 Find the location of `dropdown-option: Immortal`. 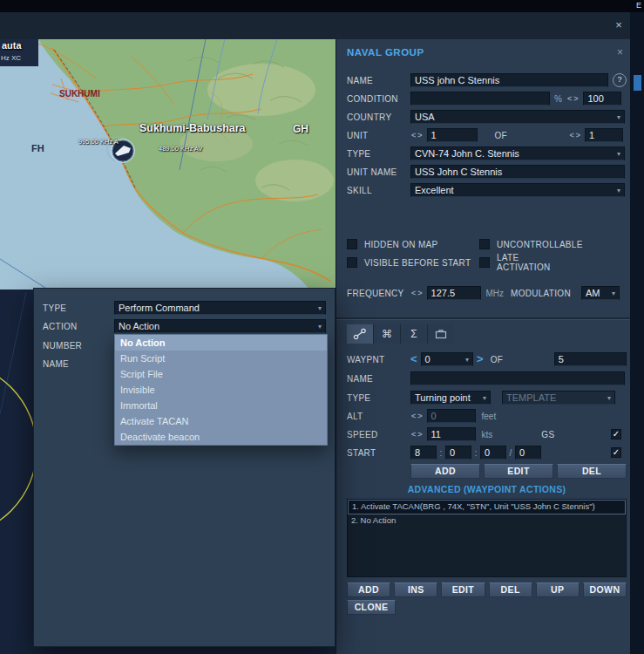

dropdown-option: Immortal is located at coordinates (221, 405).